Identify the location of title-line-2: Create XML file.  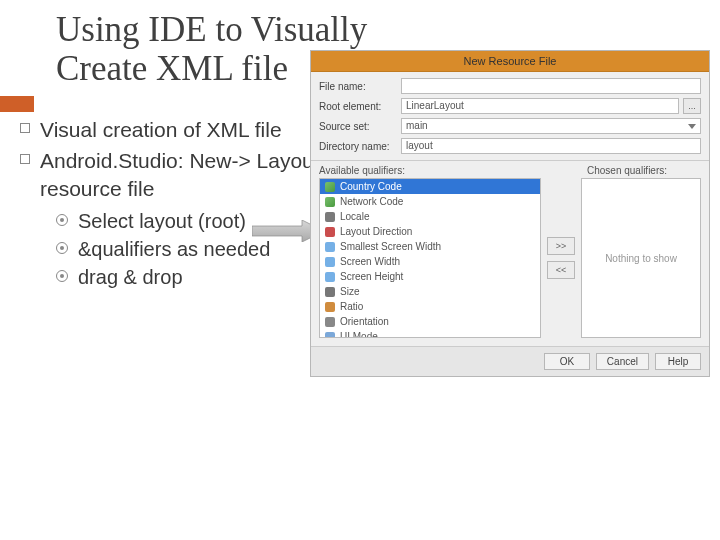
(172, 68).